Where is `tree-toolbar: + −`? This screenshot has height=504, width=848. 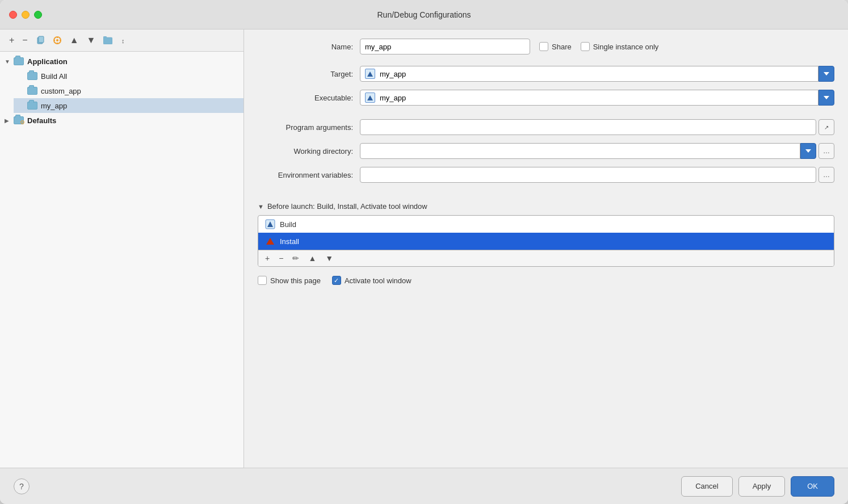
tree-toolbar: + − is located at coordinates (121, 41).